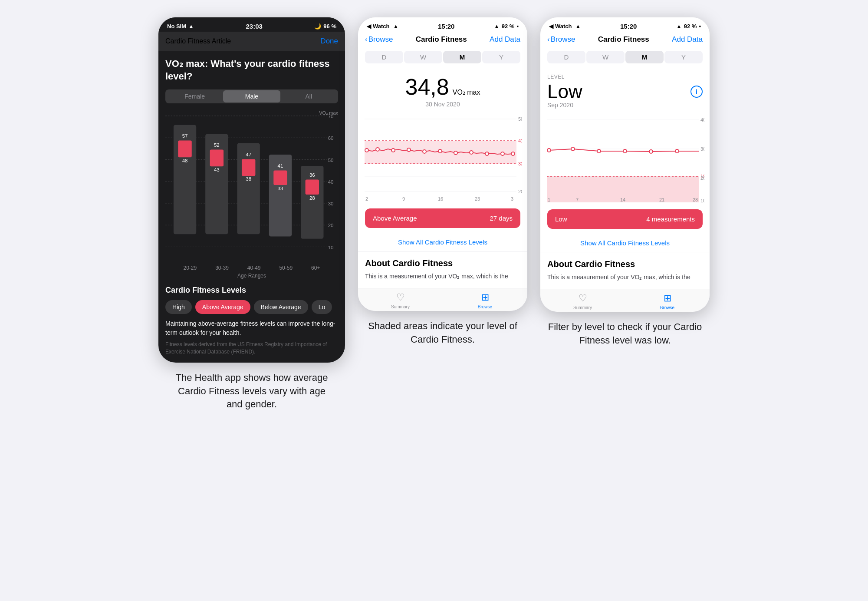 This screenshot has height=601, width=868. I want to click on tab-low: Lo, so click(322, 307).